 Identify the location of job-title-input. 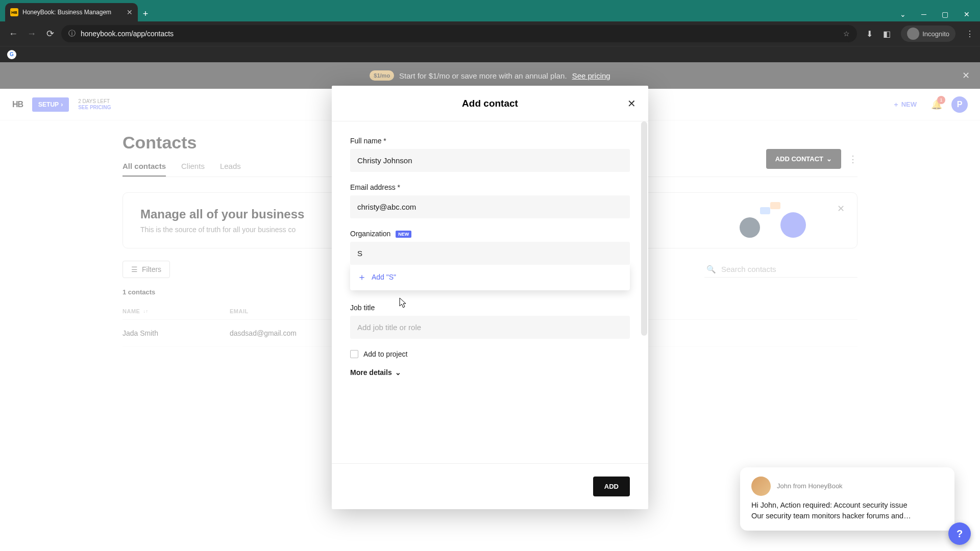
(490, 328).